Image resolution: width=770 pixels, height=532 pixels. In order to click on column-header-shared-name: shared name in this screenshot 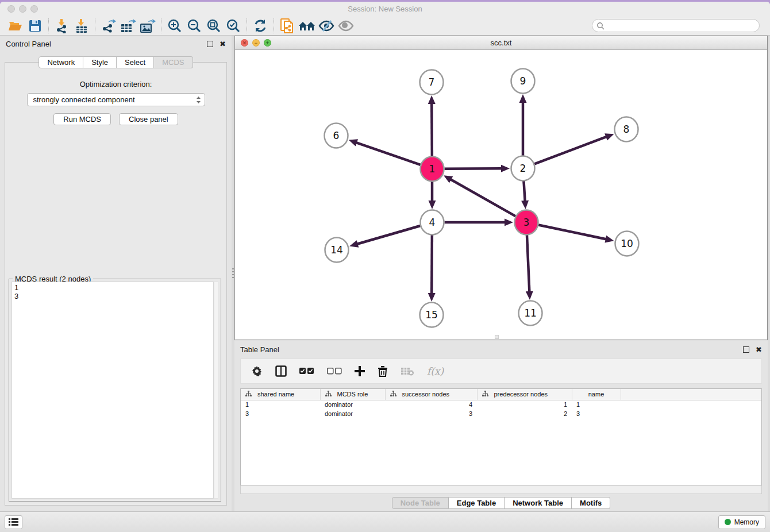, I will do `click(280, 394)`.